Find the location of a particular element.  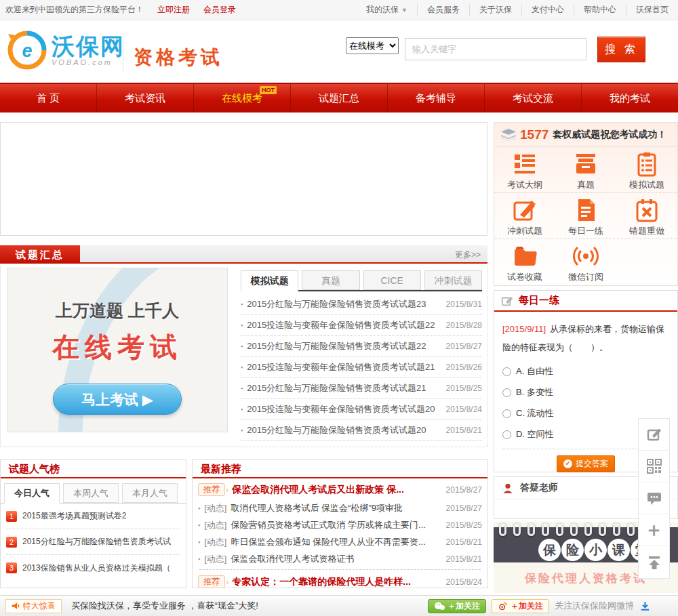

featured-item: 推荐 › 专家认定：一个靠谱的保险代理人是咋样... 2015/8/24 is located at coordinates (340, 581).